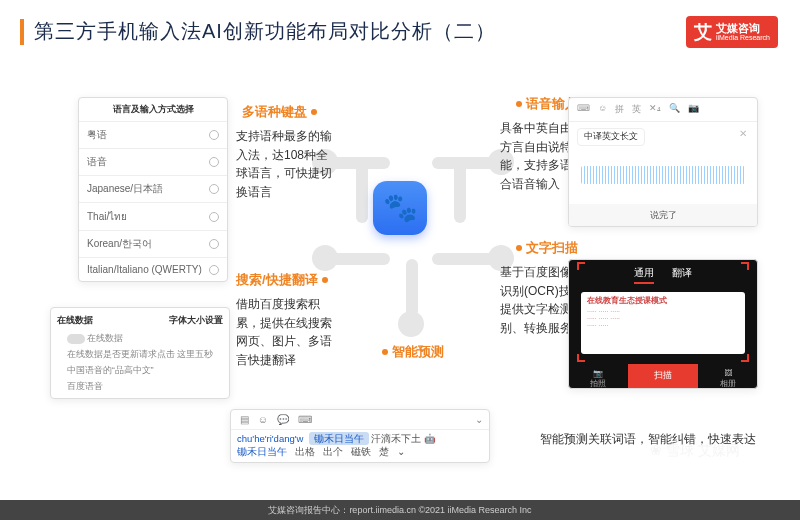  What do you see at coordinates (270, 438) in the screenshot?
I see `ime-pinyin: chu'he'ri'dang'w` at bounding box center [270, 438].